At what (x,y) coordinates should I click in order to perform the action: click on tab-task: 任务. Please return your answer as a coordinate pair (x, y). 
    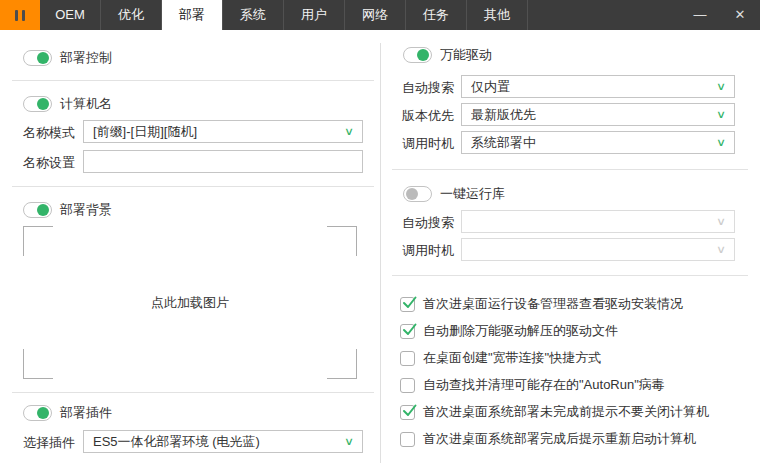
    Looking at the image, I should click on (436, 15).